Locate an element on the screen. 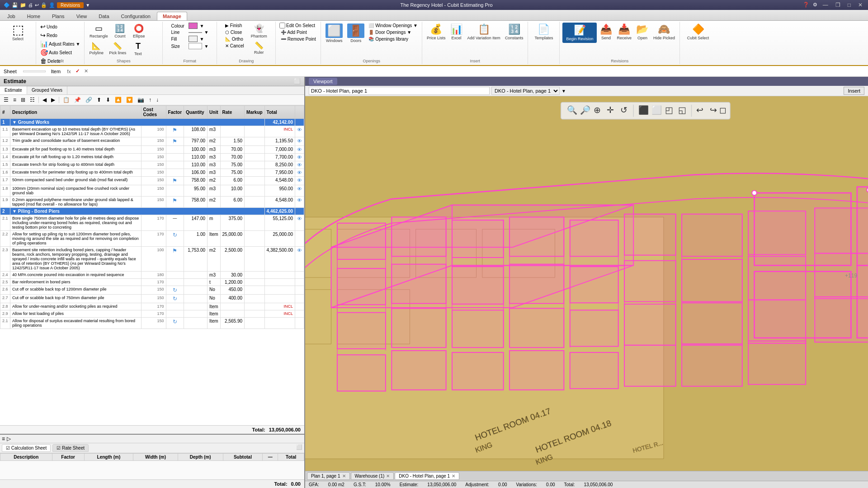 This screenshot has width=868, height=488. next-btn: ▶ is located at coordinates (53, 100).